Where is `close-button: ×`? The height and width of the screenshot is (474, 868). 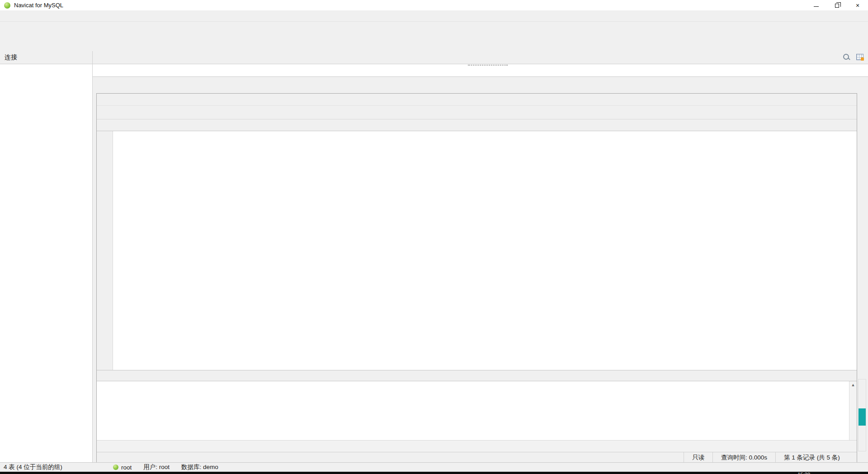
close-button: × is located at coordinates (858, 5).